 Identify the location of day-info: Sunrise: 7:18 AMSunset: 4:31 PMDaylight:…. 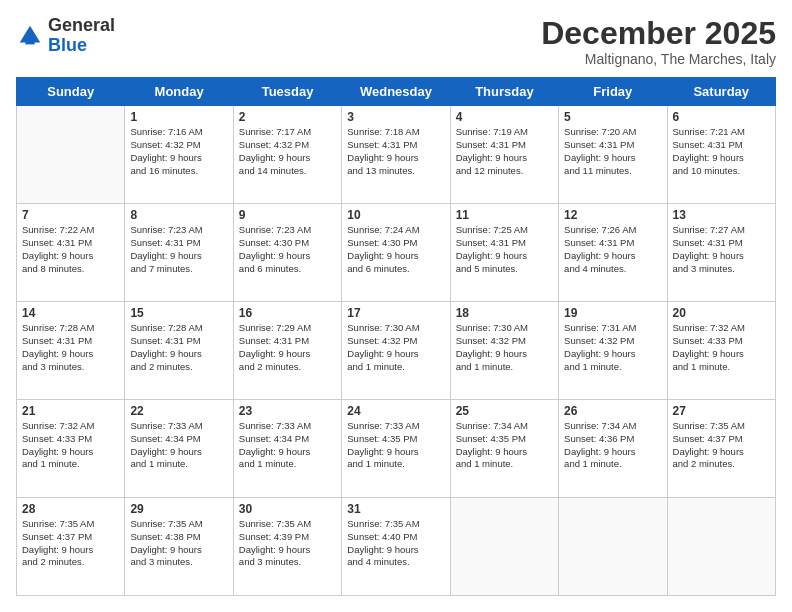
(396, 152).